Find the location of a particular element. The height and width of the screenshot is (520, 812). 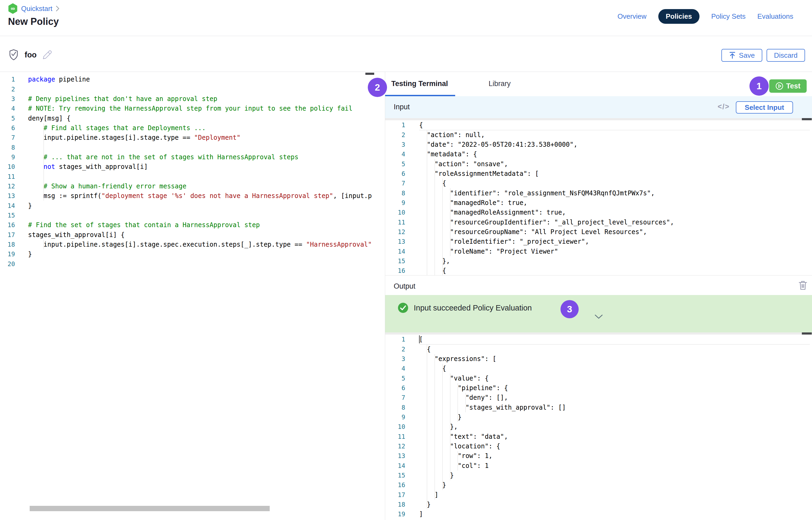

evaluation-success-banner: Input succeeded Policy Evaluation is located at coordinates (599, 314).